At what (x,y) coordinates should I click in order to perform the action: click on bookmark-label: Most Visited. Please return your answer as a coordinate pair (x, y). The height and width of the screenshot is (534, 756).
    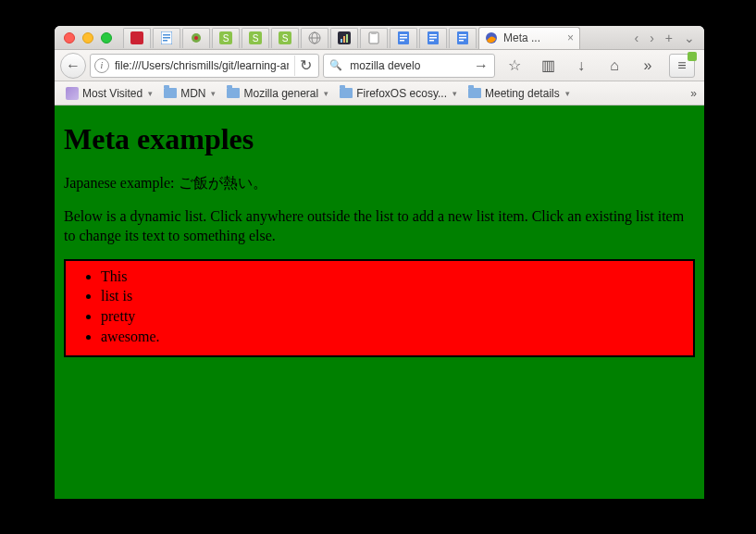
    Looking at the image, I should click on (113, 93).